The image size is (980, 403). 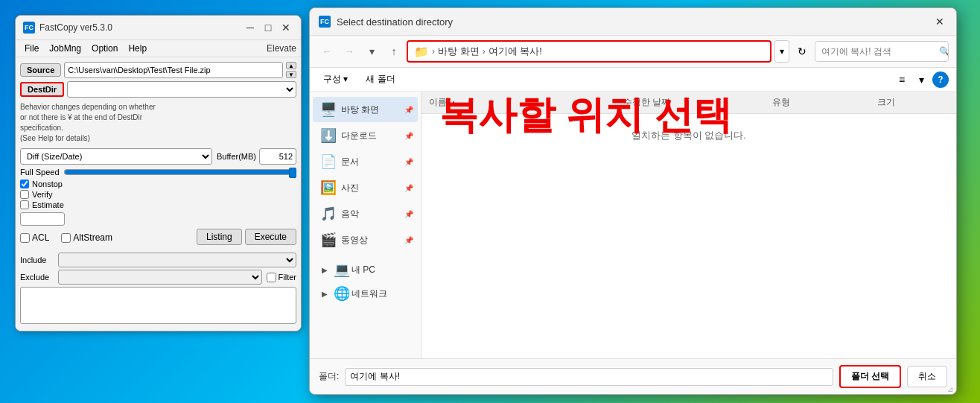 I want to click on filter-label-text: Filter, so click(x=287, y=277).